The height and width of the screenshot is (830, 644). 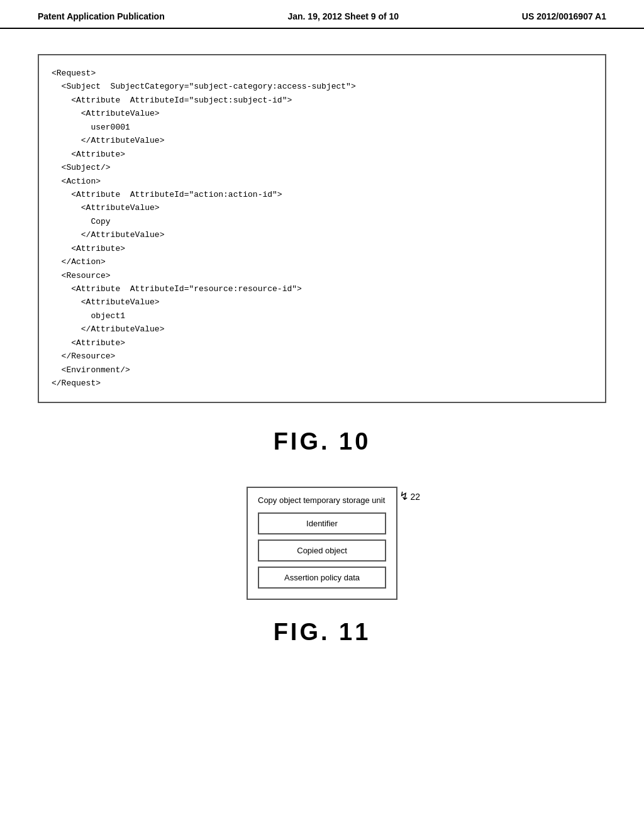 What do you see at coordinates (410, 496) in the screenshot?
I see `reference-number: ↯22` at bounding box center [410, 496].